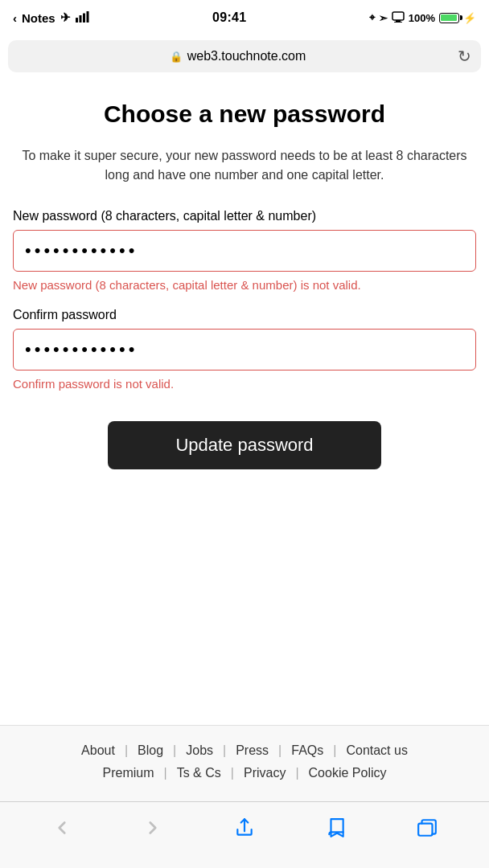  I want to click on footer-link-press: Press, so click(253, 751).